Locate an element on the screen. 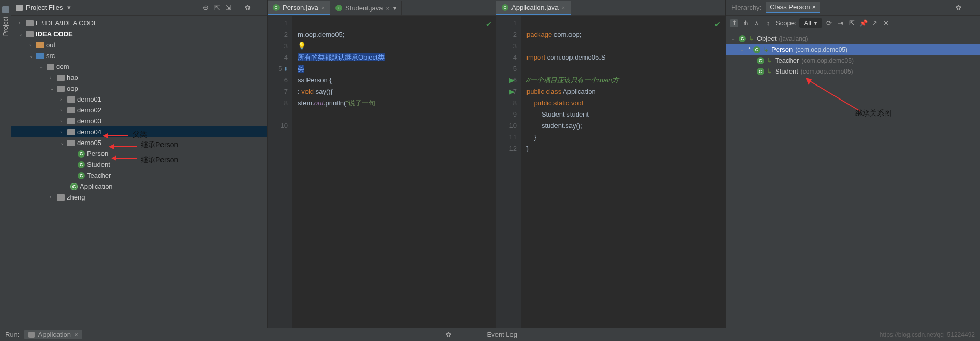 This screenshot has height=341, width=980. hierarchy-toolbar: ⬆ ⋔ ⋏ ↕ Scope: All▼ ⟳ ⇥ ⇱ 📌 ↗ ✕ is located at coordinates (853, 23).